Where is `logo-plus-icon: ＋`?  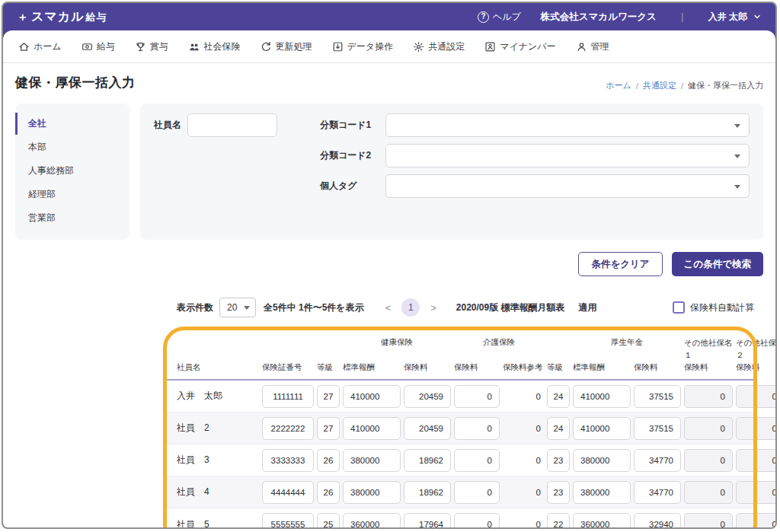 logo-plus-icon: ＋ is located at coordinates (23, 17).